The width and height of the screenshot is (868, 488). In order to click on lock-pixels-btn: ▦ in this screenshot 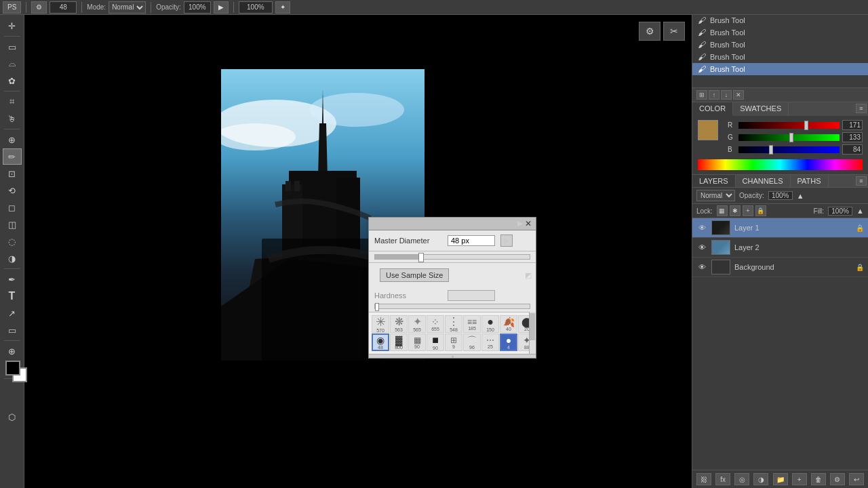, I will do `click(722, 211)`.